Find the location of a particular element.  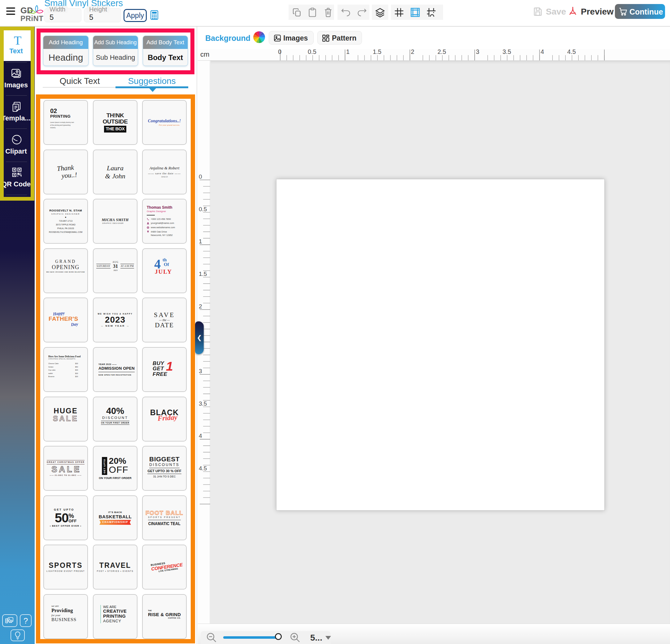

svg-text: 2.5 is located at coordinates (442, 52).